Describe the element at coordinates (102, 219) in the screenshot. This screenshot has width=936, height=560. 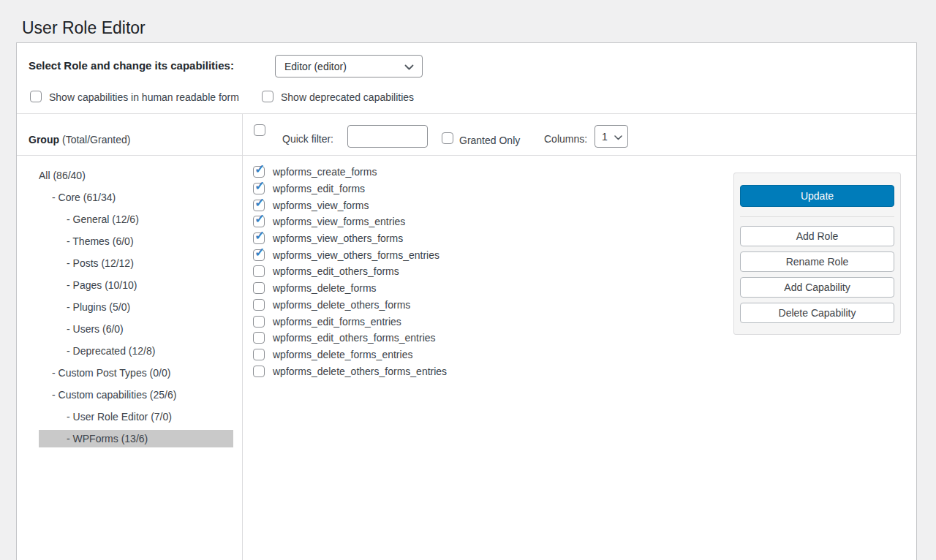
I see `group-item-label: - General (12/6)` at that location.